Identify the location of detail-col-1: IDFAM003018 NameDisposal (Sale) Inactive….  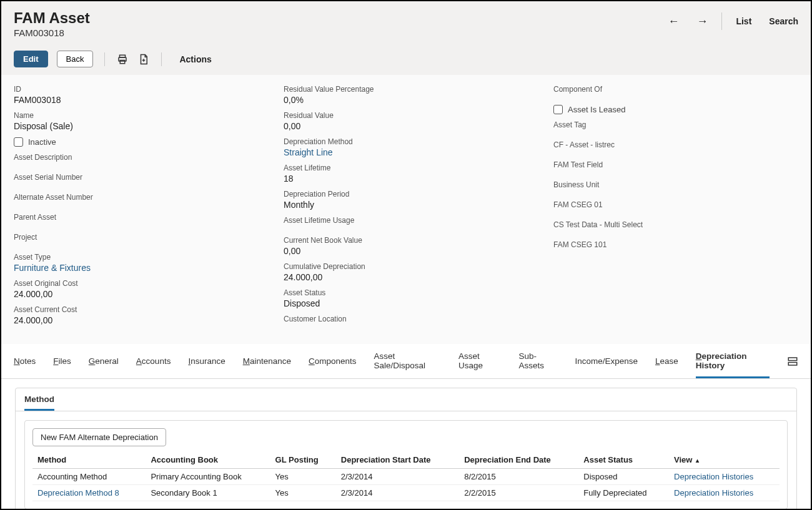
(136, 208).